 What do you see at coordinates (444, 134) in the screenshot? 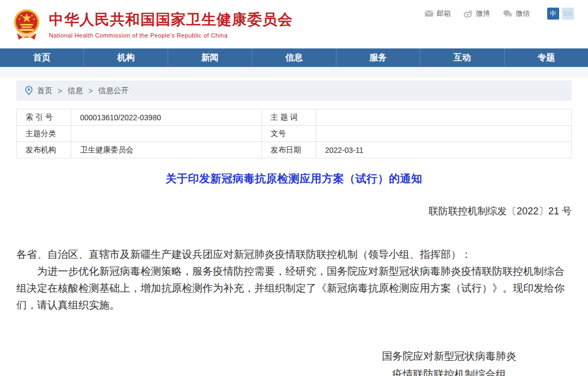
I see `meta-value-docno` at bounding box center [444, 134].